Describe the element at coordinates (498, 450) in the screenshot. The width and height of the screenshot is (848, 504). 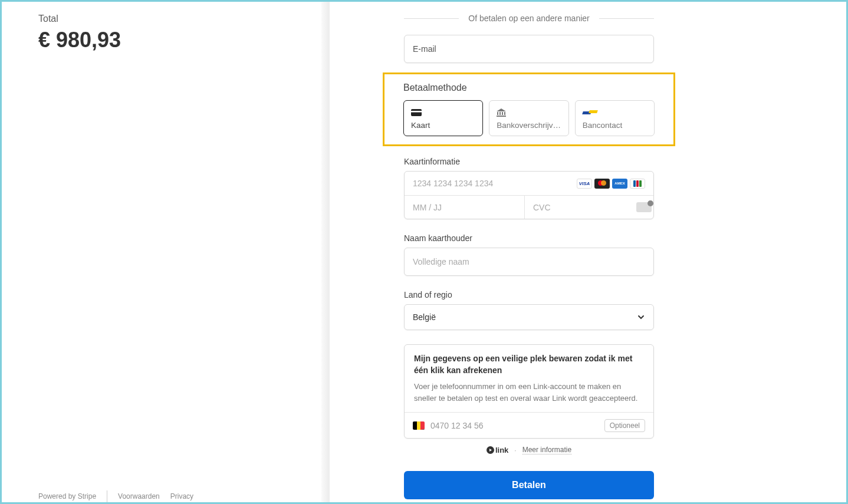
I see `link-logo: link` at that location.